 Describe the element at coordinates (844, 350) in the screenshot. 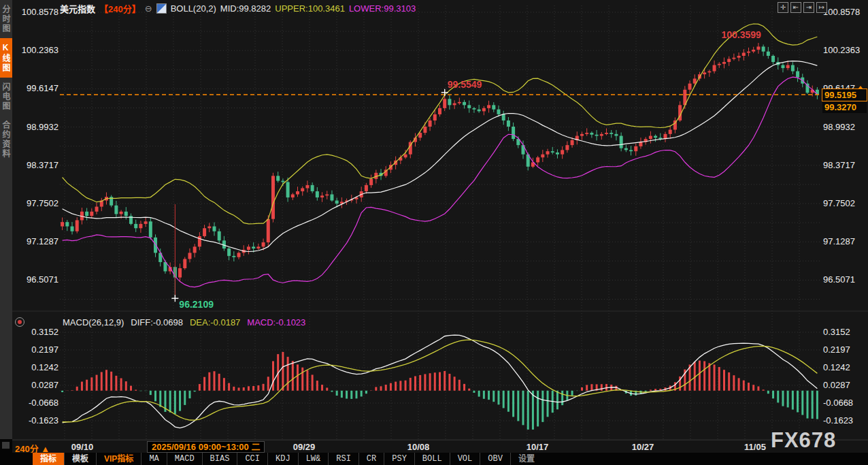

I see `right-axis-label: 0.2197` at that location.